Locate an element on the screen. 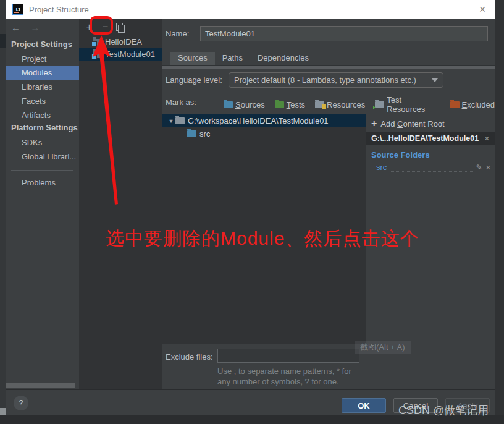  src-folder-icon is located at coordinates (191, 134).